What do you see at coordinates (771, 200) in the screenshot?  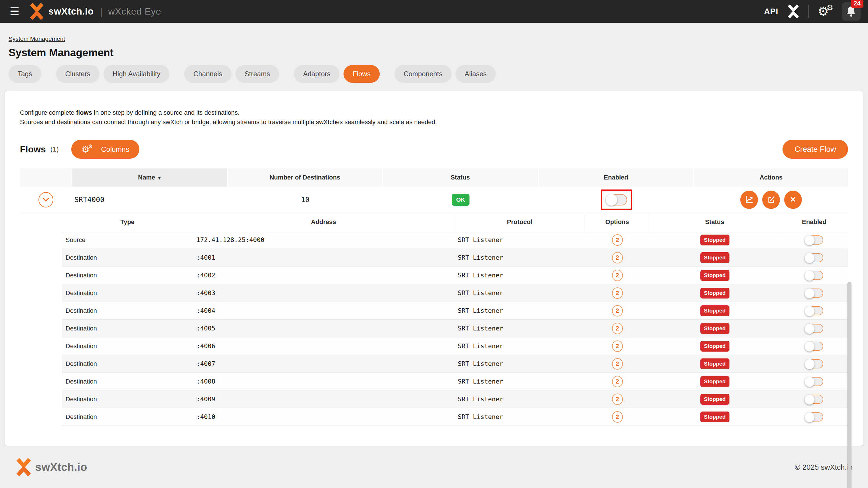 I see `flow-actions: ✕` at bounding box center [771, 200].